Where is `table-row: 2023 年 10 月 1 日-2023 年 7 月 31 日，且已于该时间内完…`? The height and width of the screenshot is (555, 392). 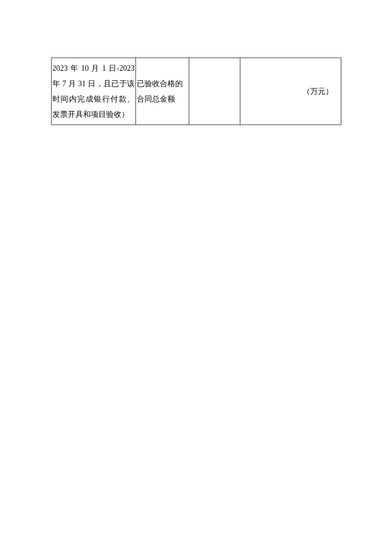
table-row: 2023 年 10 月 1 日-2023 年 7 月 31 日，且已于该时间内完… is located at coordinates (196, 91).